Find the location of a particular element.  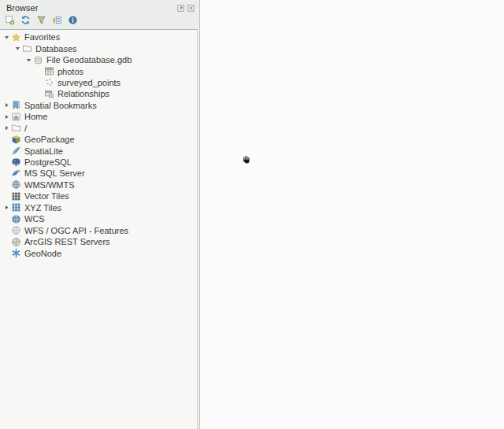

collapse-all-button is located at coordinates (57, 21).